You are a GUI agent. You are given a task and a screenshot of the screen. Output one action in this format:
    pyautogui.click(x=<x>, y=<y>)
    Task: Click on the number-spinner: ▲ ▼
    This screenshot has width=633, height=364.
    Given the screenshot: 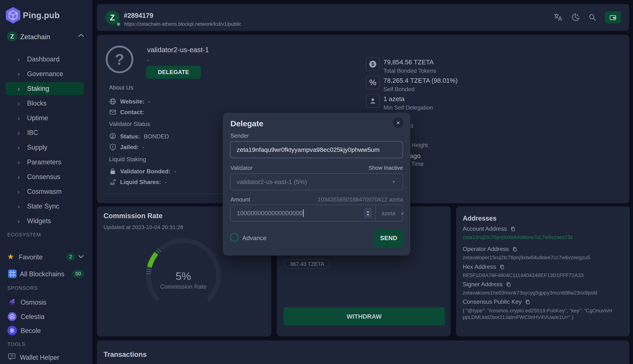 What is the action you would take?
    pyautogui.click(x=368, y=213)
    